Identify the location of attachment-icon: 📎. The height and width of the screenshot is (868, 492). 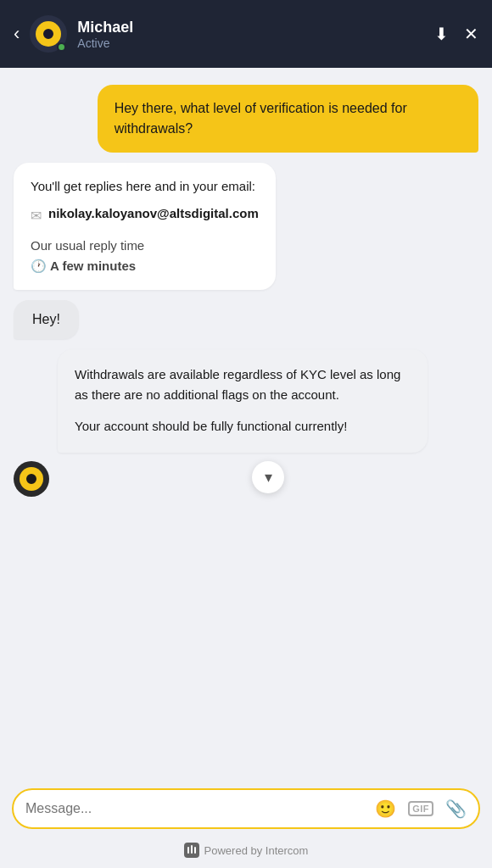
(456, 809).